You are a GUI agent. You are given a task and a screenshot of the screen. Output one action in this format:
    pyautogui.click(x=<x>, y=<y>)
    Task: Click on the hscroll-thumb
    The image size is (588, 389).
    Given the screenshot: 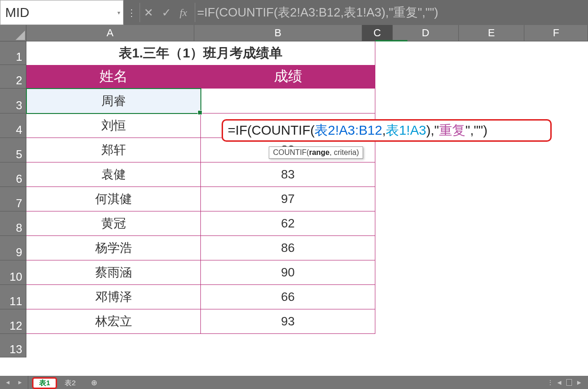 What is the action you would take?
    pyautogui.click(x=569, y=382)
    